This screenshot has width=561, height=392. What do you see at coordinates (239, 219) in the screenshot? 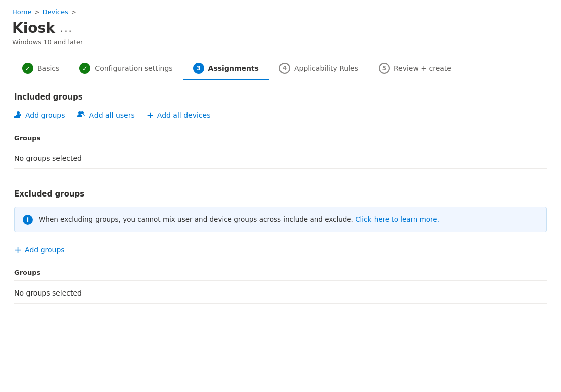
I see `info-text: When excluding groups, you cannot mix us…` at bounding box center [239, 219].